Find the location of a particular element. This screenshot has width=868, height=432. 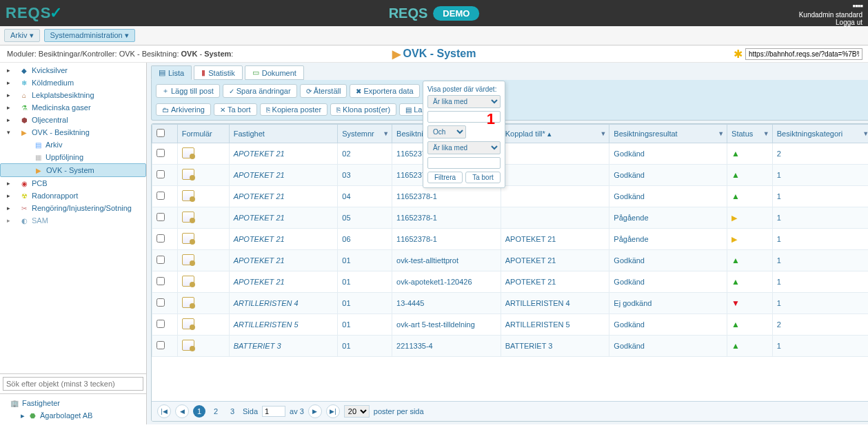

grid-hscrollbar is located at coordinates (510, 395).